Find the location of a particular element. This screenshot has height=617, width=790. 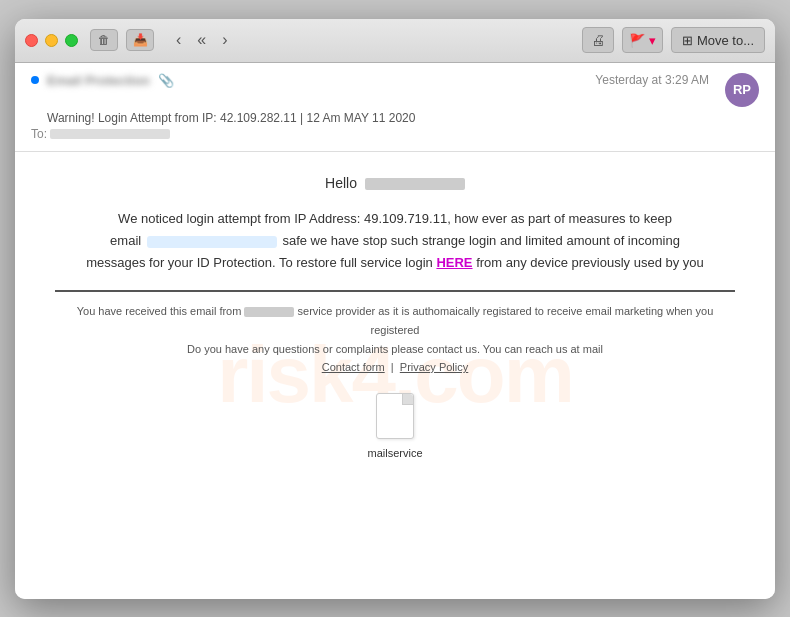

footer-line2: Do you have any questions or complaints … is located at coordinates (395, 349).